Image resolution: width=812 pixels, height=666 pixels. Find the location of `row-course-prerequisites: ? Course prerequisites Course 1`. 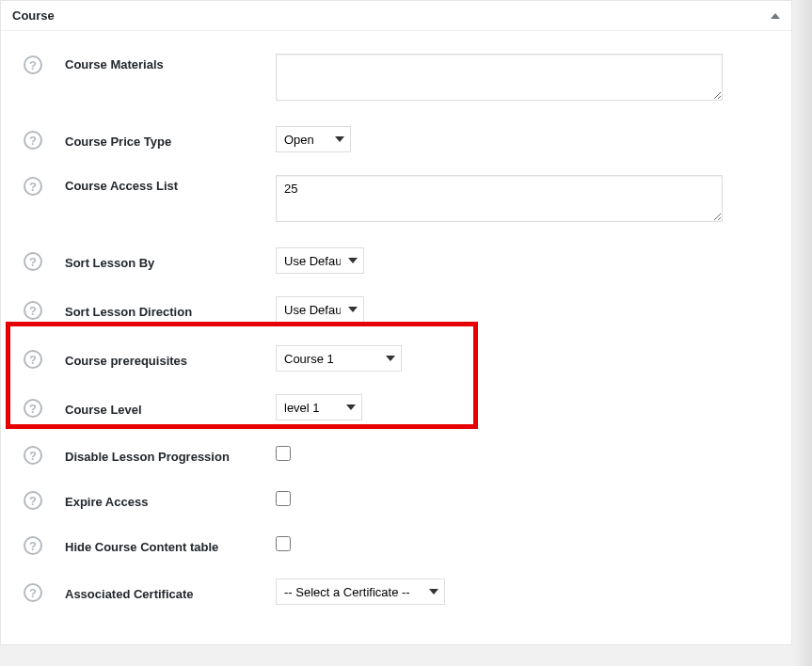

row-course-prerequisites: ? Course prerequisites Course 1 is located at coordinates (396, 358).